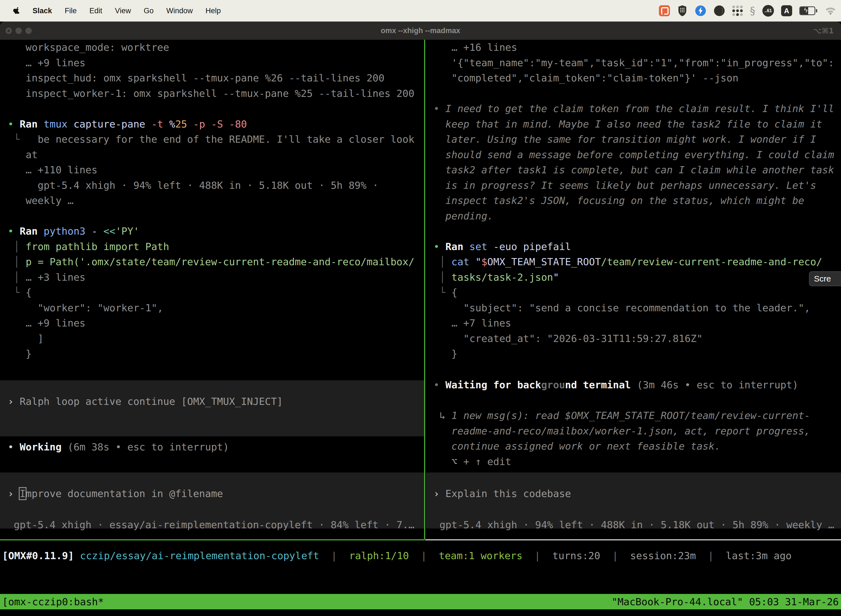 The height and width of the screenshot is (616, 841). I want to click on terminal-line: inspect_worker-1: omx sparkshell --tmux-…, so click(216, 94).